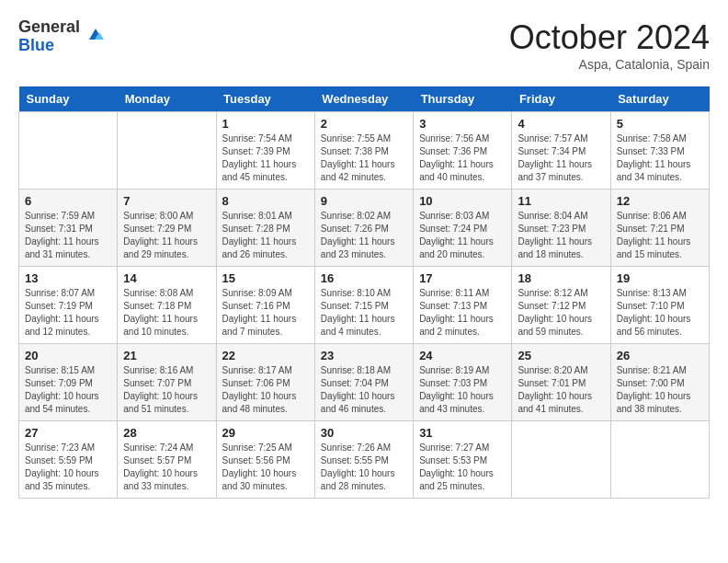  What do you see at coordinates (364, 228) in the screenshot?
I see `calendar-week-row: 6Sunrise: 7:59 AM Sunset: 7:31 PM Daylig…` at bounding box center [364, 228].